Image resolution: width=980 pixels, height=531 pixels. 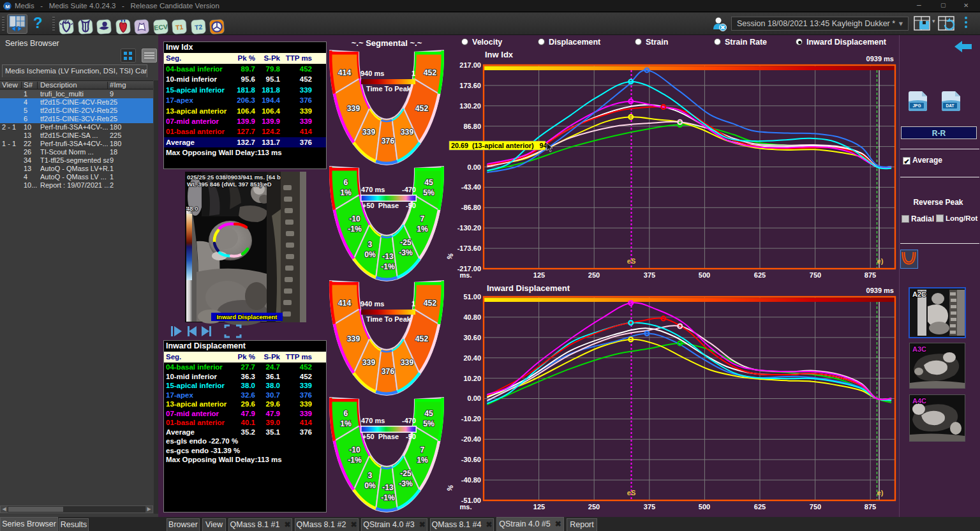 I want to click on svg-text: A3C, so click(x=919, y=349).